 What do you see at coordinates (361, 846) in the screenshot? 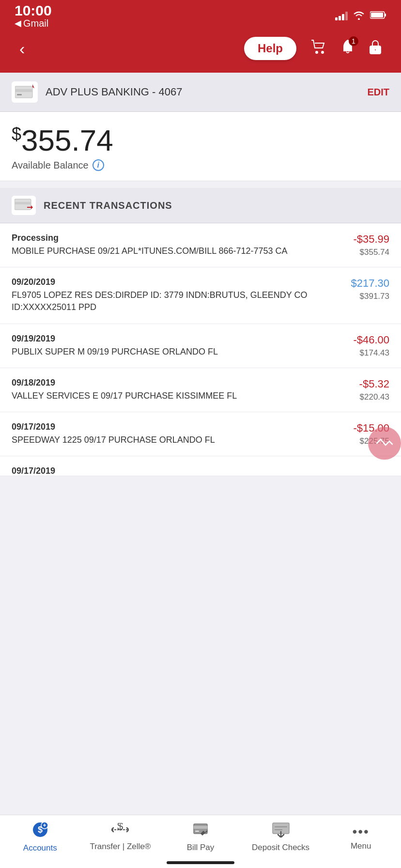
I see `menu-label: Menu` at bounding box center [361, 846].